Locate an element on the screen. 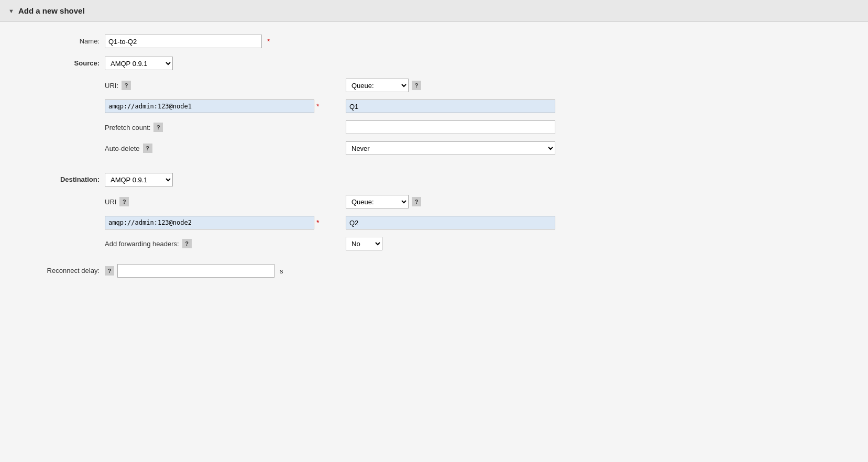 This screenshot has height=462, width=868. source-queue-type-right: Queue: Exchange: ? is located at coordinates (383, 85).